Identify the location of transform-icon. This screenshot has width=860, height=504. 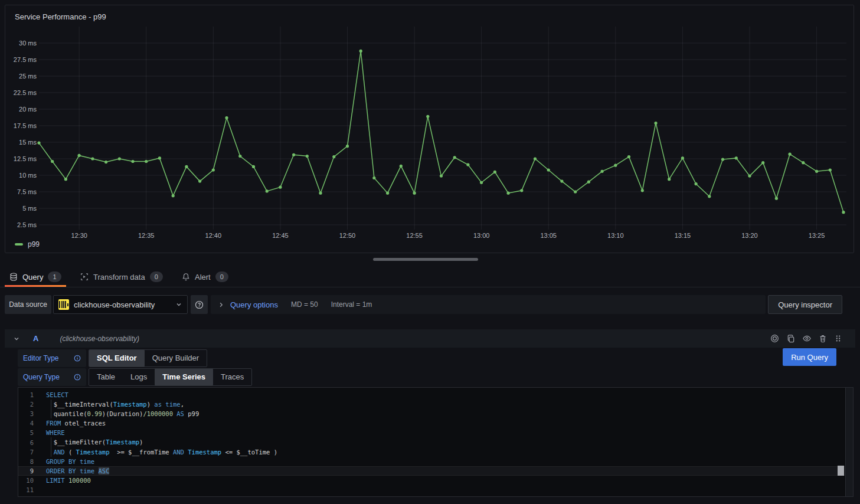
(84, 277).